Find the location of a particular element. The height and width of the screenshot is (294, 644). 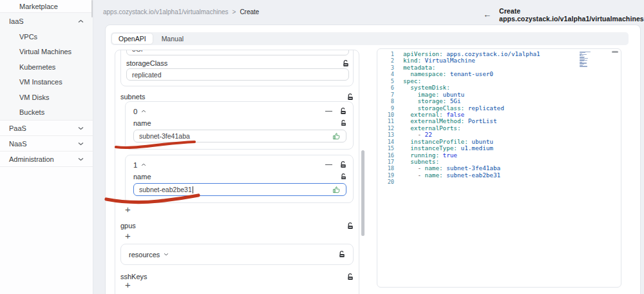

resources-section-header: resources is located at coordinates (237, 254).